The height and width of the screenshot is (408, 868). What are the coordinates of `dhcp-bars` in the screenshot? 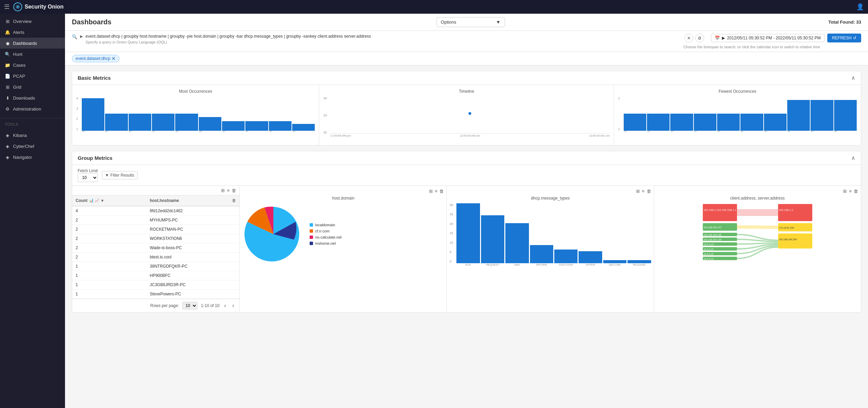 It's located at (554, 233).